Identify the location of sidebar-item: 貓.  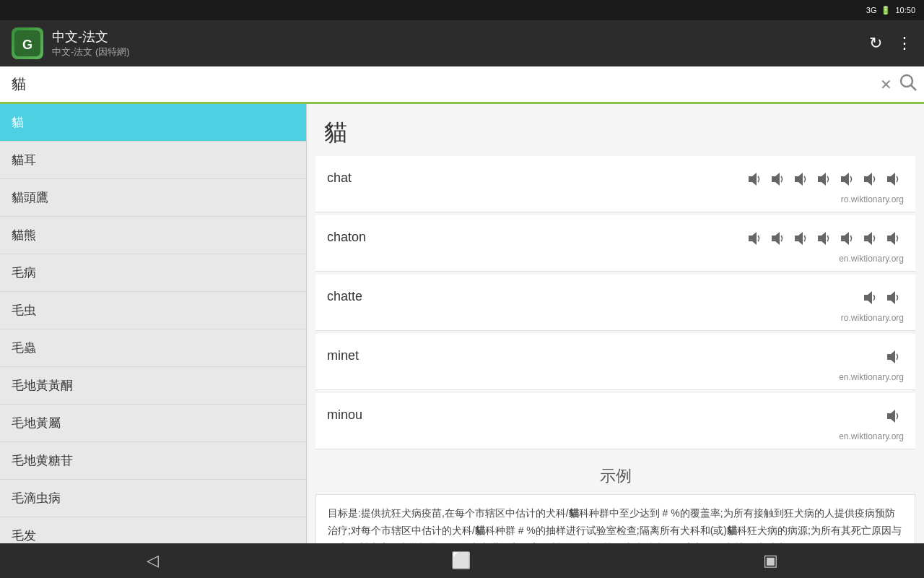
(153, 123).